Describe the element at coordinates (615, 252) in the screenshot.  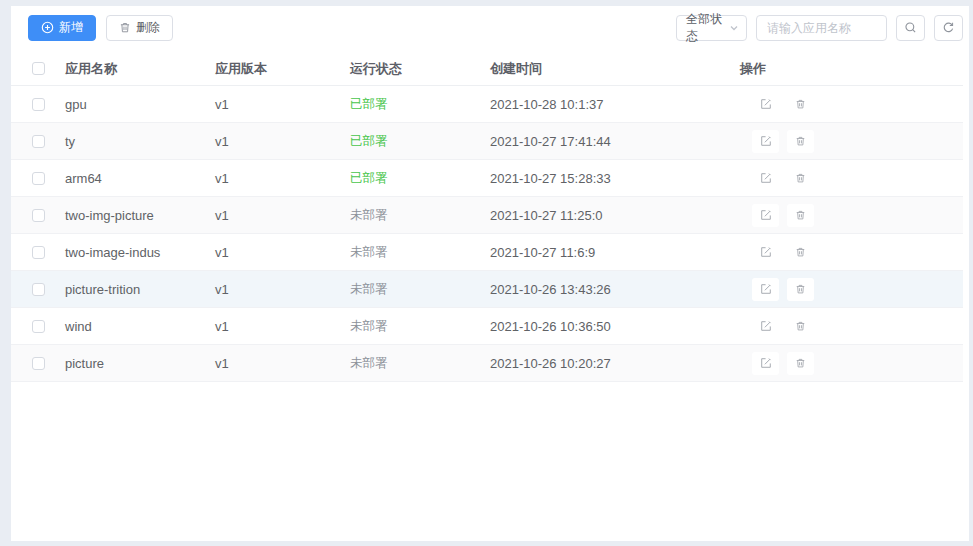
I see `created-time-cell: 2021-10-27 11:6:9` at that location.